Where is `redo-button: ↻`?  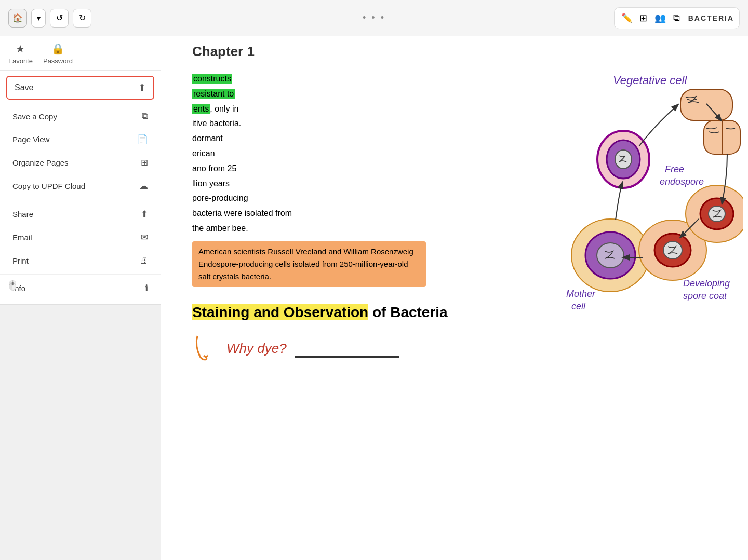 redo-button: ↻ is located at coordinates (82, 18).